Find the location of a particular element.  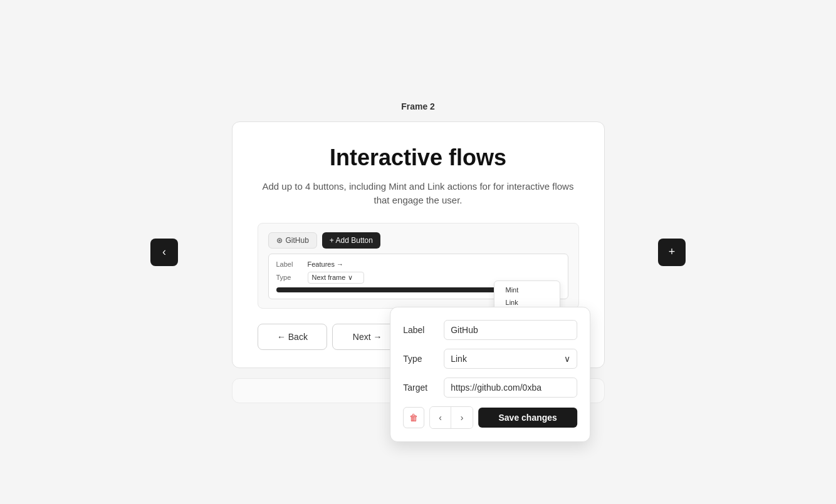

preview-form: Label Features → Type Next frame ∨ Mint … is located at coordinates (419, 277).